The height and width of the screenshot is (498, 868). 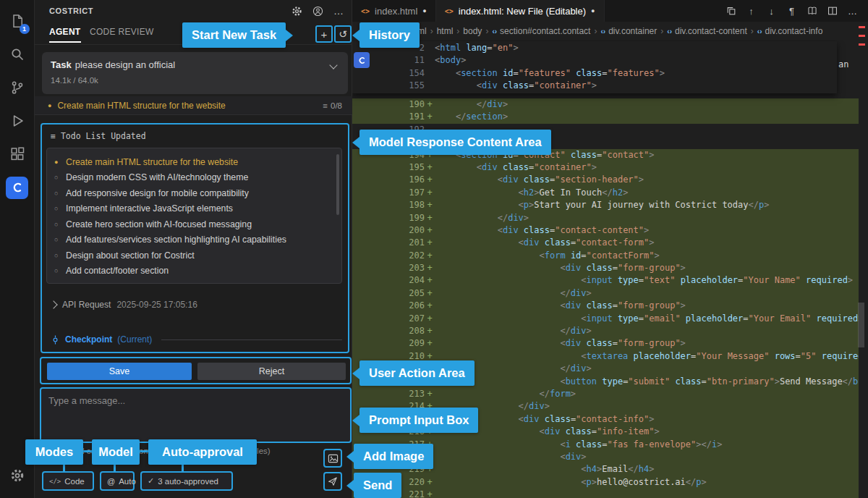 What do you see at coordinates (68, 481) in the screenshot?
I see `mode-selector: </> Code` at bounding box center [68, 481].